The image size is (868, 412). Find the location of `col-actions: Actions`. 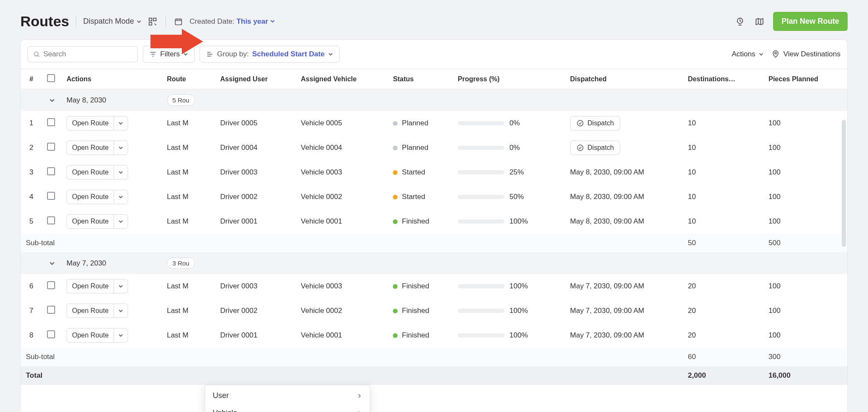

col-actions: Actions is located at coordinates (112, 79).